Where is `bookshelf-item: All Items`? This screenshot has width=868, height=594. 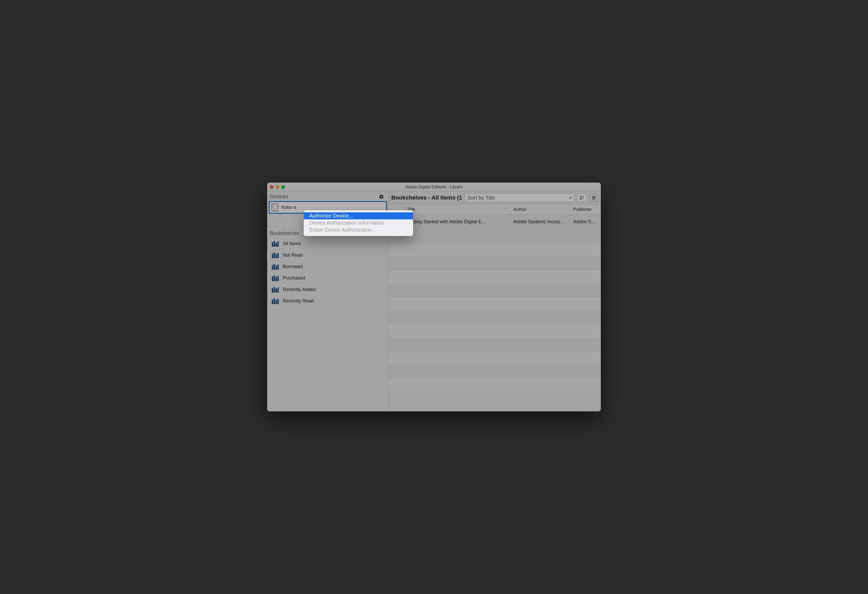 bookshelf-item: All Items is located at coordinates (328, 243).